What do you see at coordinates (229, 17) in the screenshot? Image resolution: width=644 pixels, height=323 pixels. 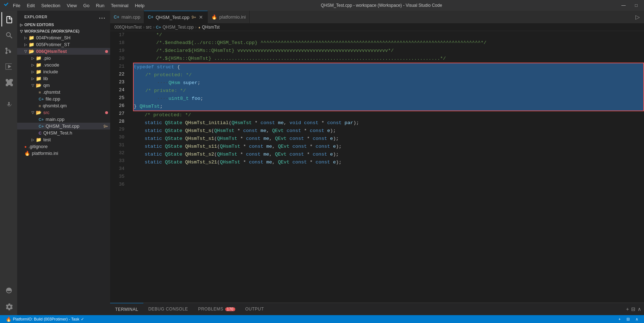 I see `tab-platformio-ini: 🔥 platformio.ini` at bounding box center [229, 17].